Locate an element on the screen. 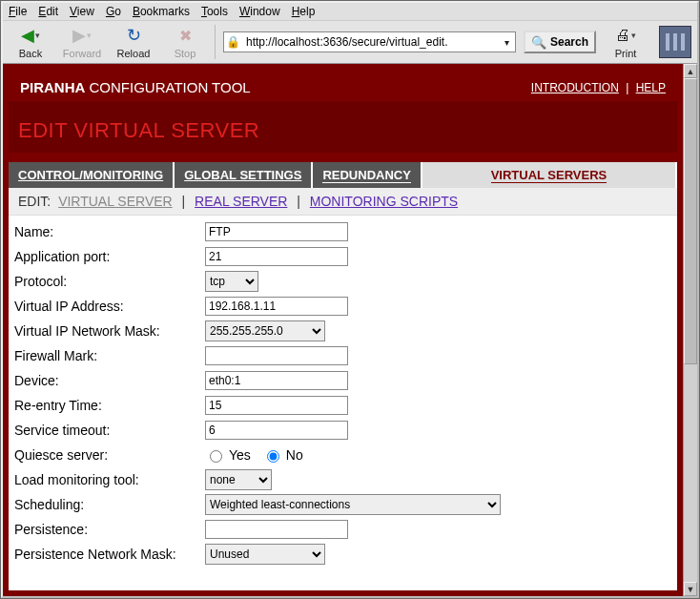 This screenshot has height=599, width=700. back-arrow-icon: ◀ is located at coordinates (28, 35).